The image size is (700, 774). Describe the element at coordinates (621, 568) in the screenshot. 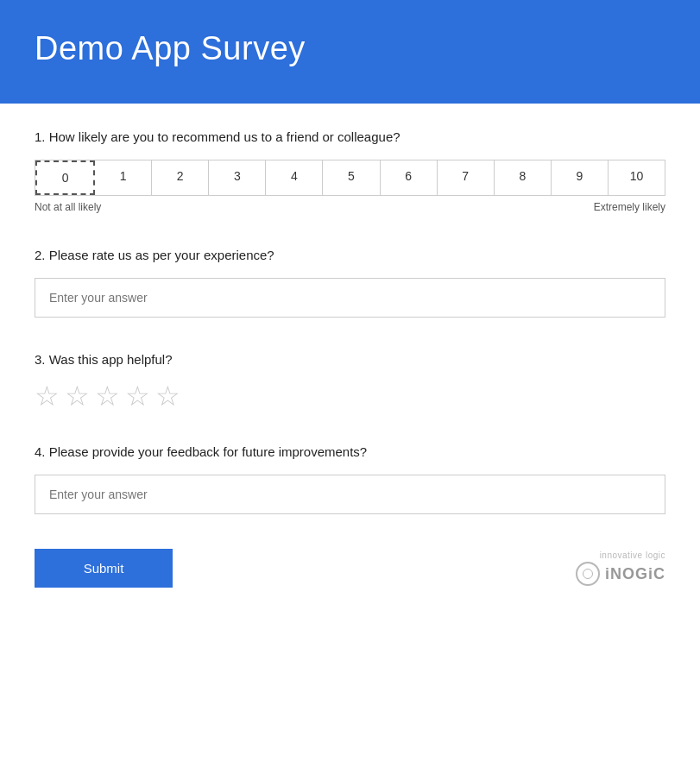

I see `footer-logo: innovative logic iNOGiC` at that location.